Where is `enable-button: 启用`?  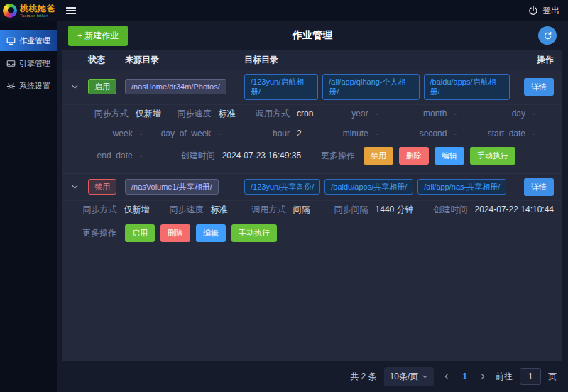
enable-button: 启用 is located at coordinates (140, 233).